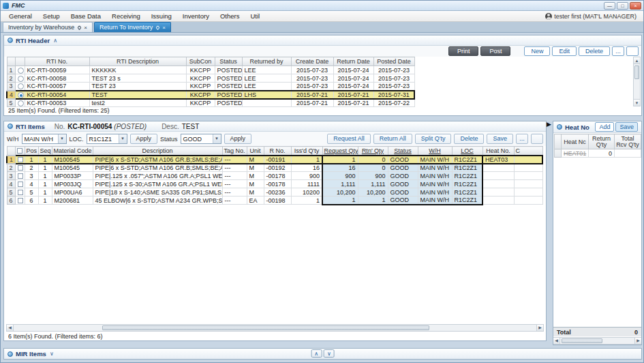 The image size is (644, 363). I want to click on menu-receiving: Receiving, so click(126, 16).